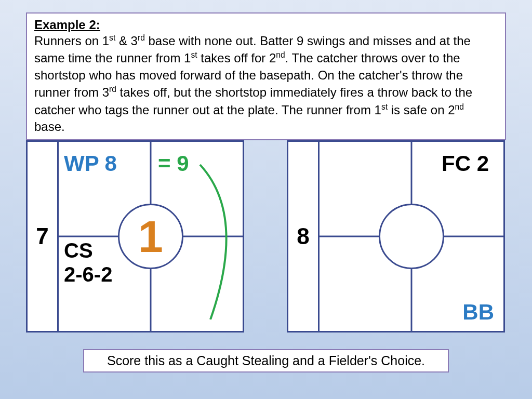  I want to click on footer-text: Score this as a Caught Stealing and a Fi…, so click(266, 361).